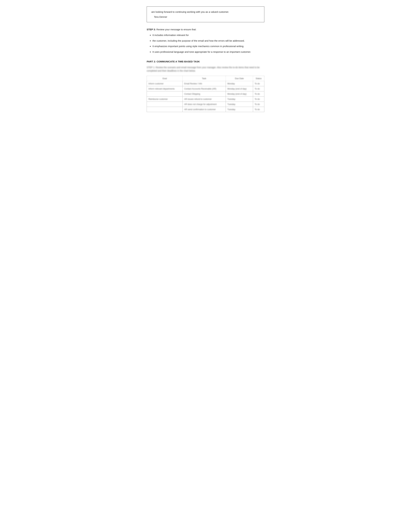 The width and height of the screenshot is (411, 532). What do you see at coordinates (208, 46) in the screenshot?
I see `bullet-item-3: It emphasizes important points using sty…` at bounding box center [208, 46].